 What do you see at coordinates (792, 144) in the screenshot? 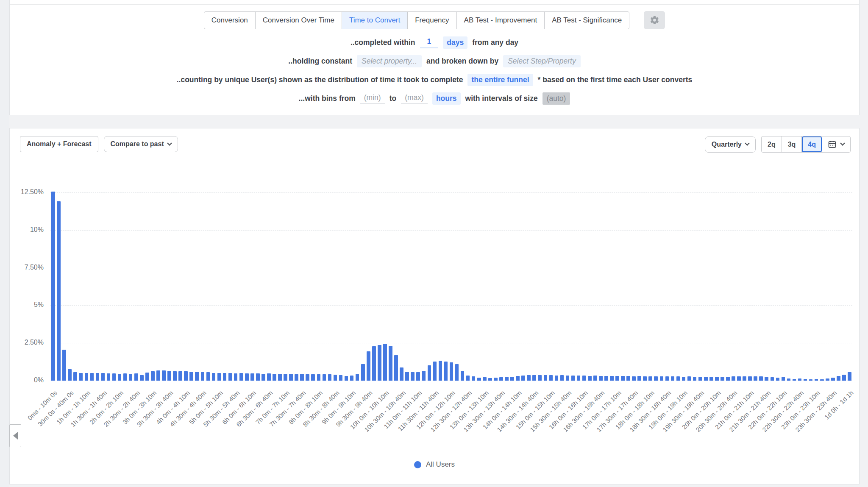
I see `range-button-3q: 3q` at bounding box center [792, 144].